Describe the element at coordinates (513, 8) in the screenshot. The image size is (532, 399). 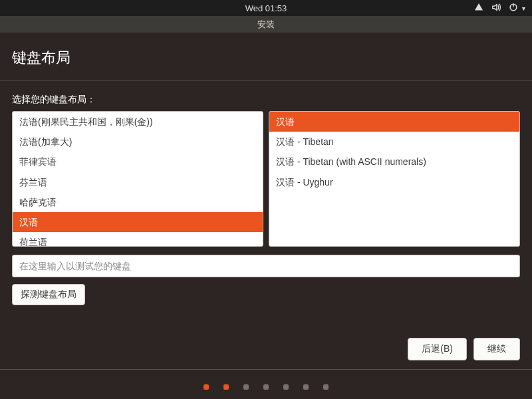
I see `power-icon` at that location.